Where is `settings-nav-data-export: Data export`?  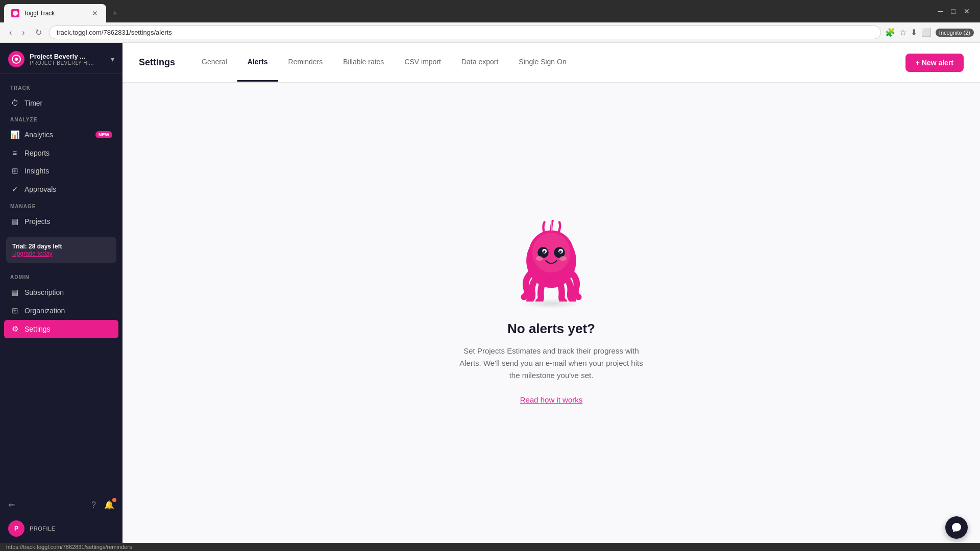 settings-nav-data-export: Data export is located at coordinates (480, 62).